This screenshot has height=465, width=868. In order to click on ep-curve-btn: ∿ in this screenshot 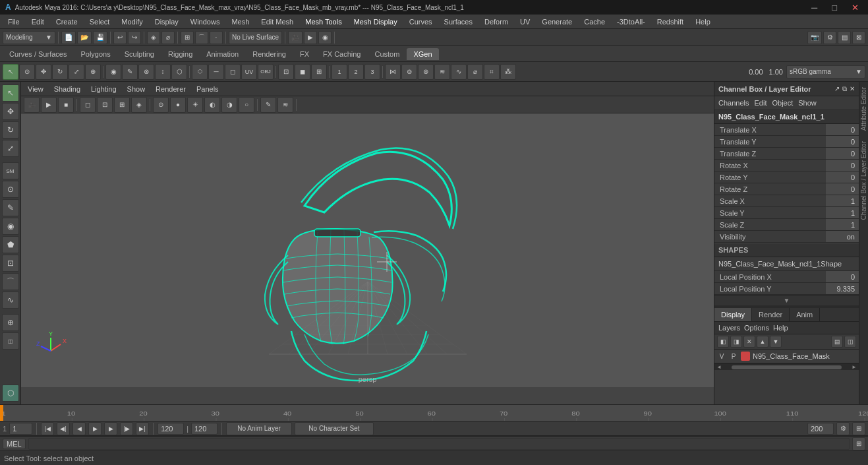, I will do `click(11, 300)`.